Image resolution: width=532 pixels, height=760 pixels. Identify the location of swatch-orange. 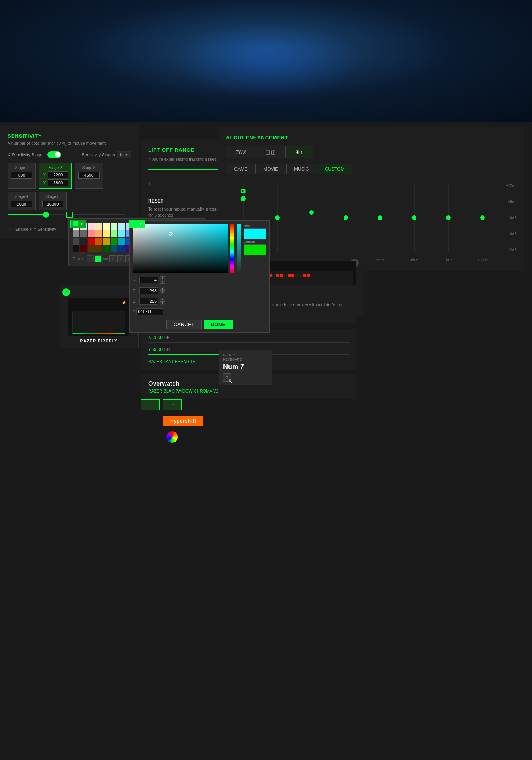
(99, 234).